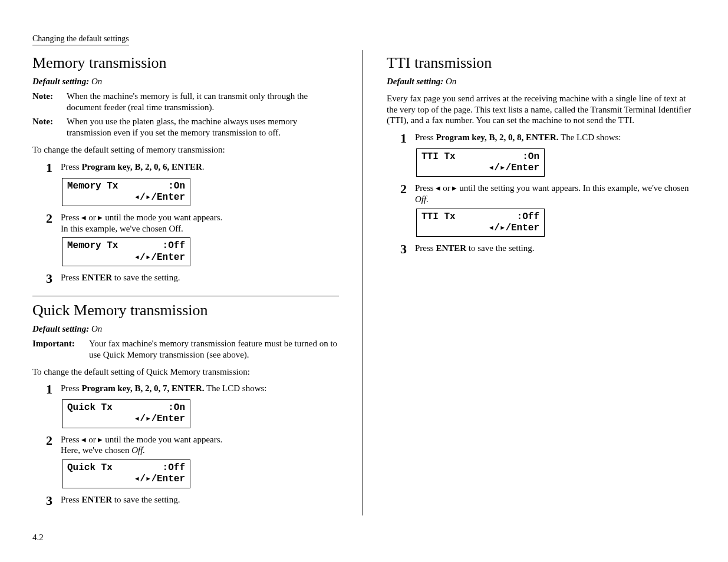 This screenshot has width=728, height=562. What do you see at coordinates (126, 252) in the screenshot?
I see `lcd-memory-off: Memory Tx:Off ◂/▸/Enter` at bounding box center [126, 252].